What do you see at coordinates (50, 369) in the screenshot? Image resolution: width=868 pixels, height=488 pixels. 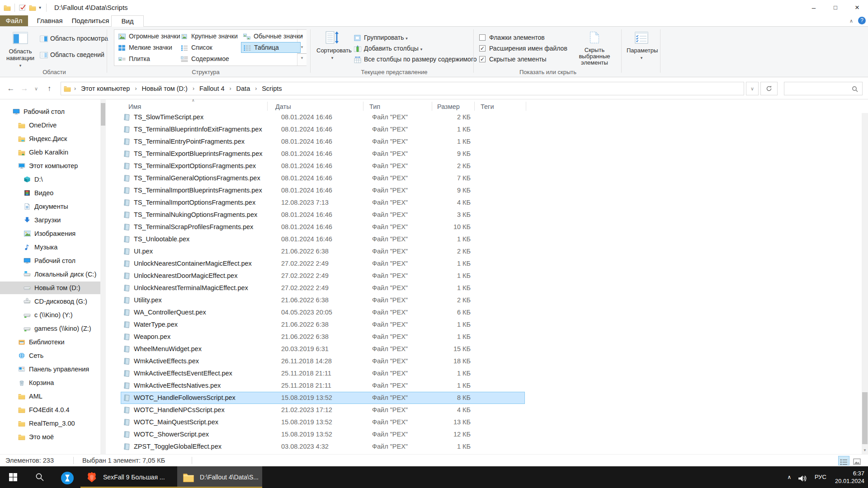 I see `sidebar-item-панель-управления: Панель управления` at bounding box center [50, 369].